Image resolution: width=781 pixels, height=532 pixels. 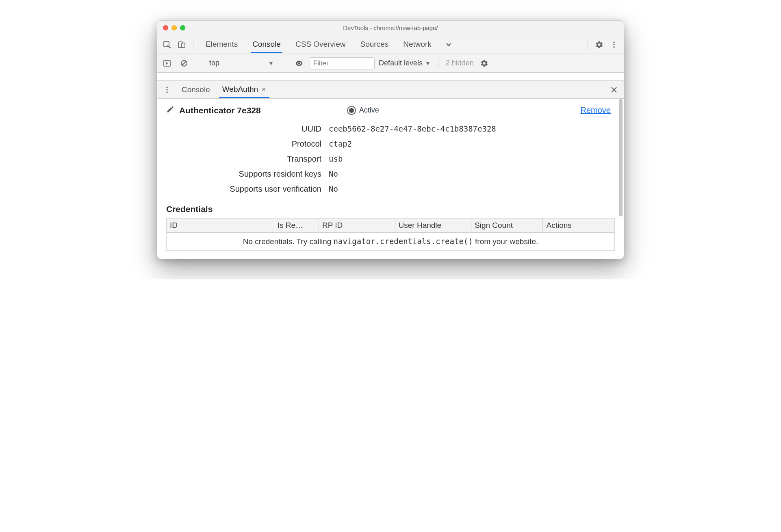 What do you see at coordinates (171, 28) in the screenshot?
I see `traffic-lights` at bounding box center [171, 28].